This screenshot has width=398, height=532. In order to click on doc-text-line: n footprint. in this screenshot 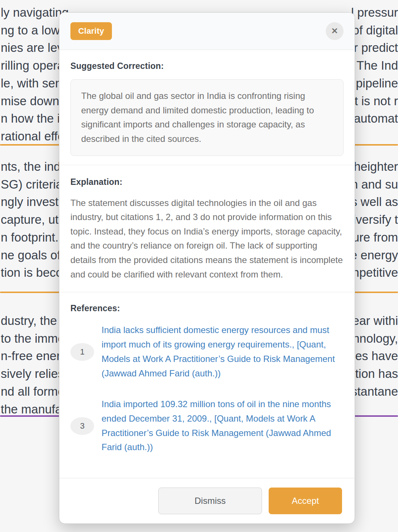, I will do `click(33, 237)`.